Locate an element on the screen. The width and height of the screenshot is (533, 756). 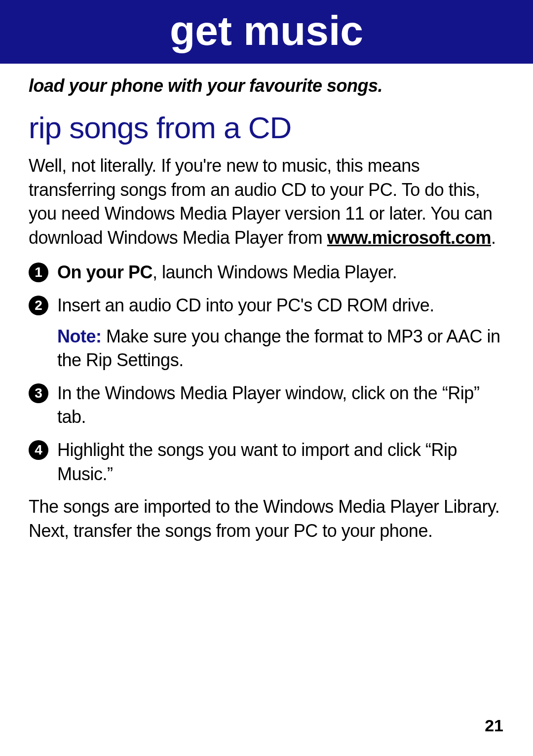
step-bullet-2: 2 is located at coordinates (38, 305).